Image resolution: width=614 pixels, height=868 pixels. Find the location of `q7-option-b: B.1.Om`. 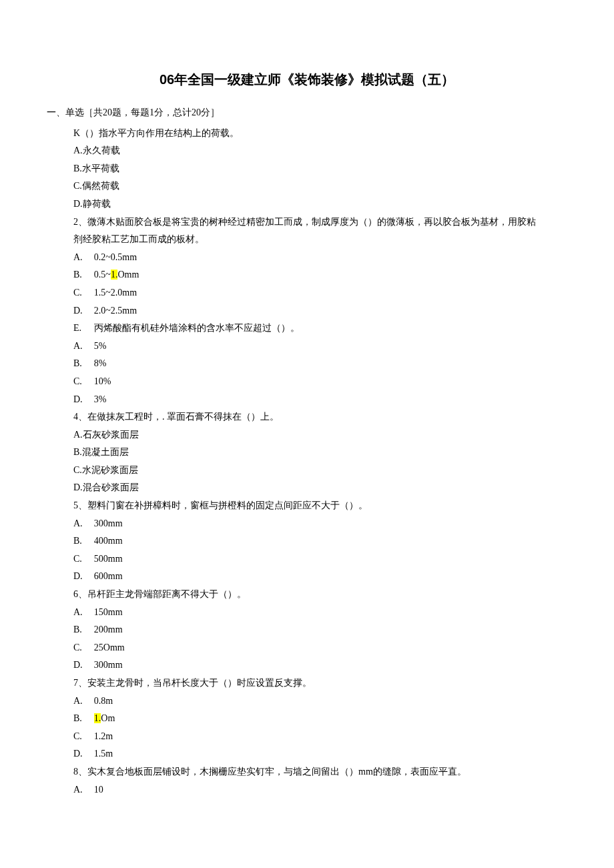

q7-option-b: B.1.Om is located at coordinates (307, 719).